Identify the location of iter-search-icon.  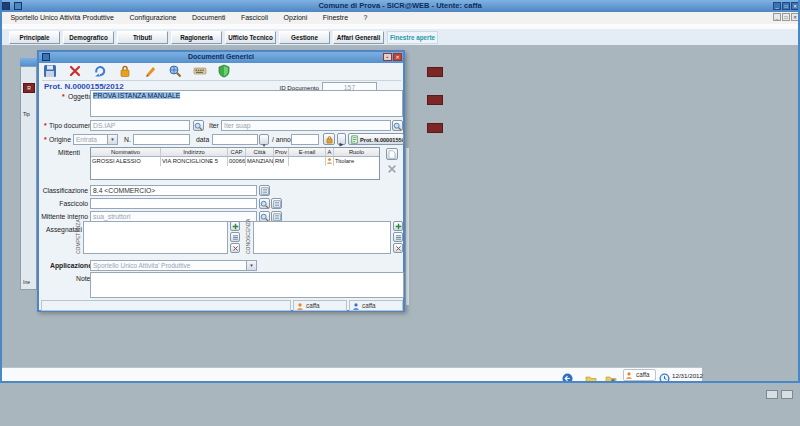
(398, 126).